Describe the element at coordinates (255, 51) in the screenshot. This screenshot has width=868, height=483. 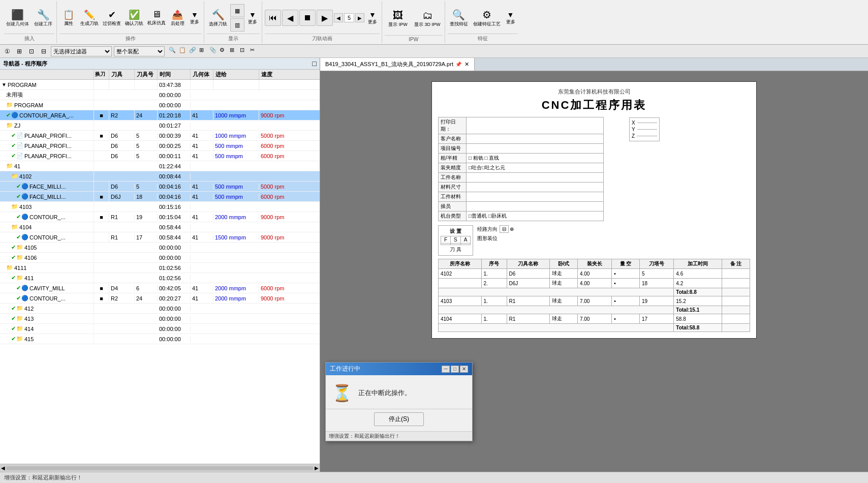
I see `nav-icon-13: ✂` at that location.